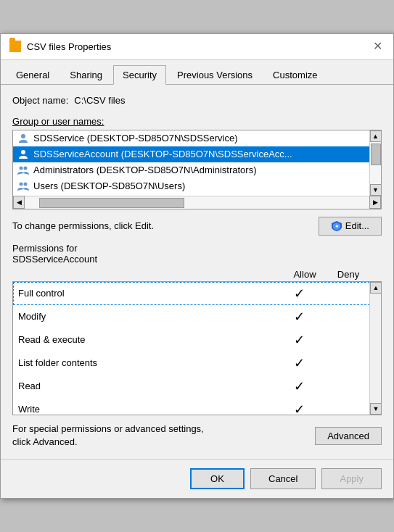  I want to click on permissions-for-name: SDSServiceAccount, so click(55, 259).